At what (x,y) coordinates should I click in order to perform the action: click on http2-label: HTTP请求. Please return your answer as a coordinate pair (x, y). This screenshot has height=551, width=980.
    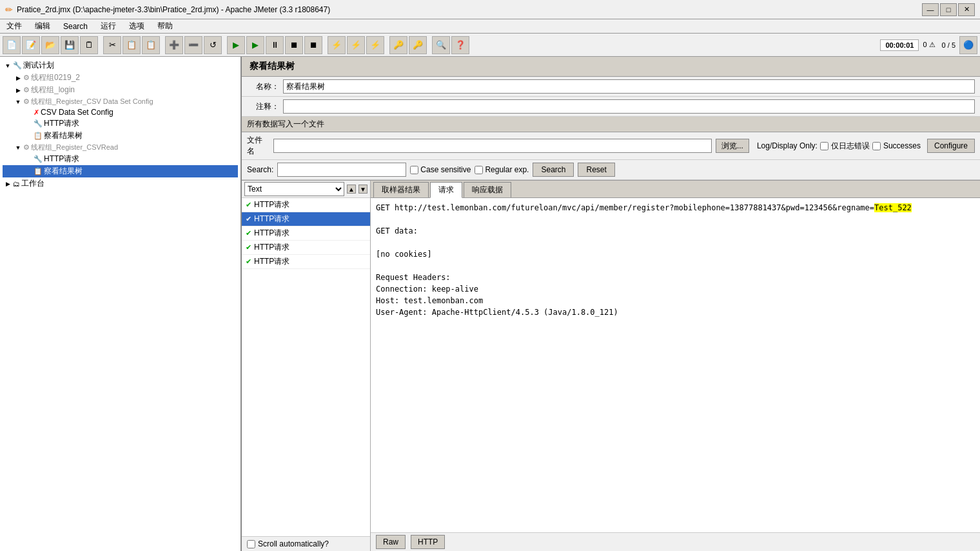
    Looking at the image, I should click on (62, 159).